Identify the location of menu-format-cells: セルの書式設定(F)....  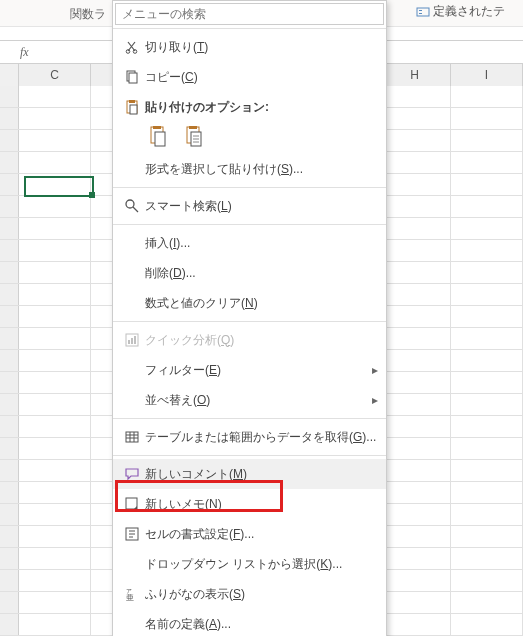
(250, 534).